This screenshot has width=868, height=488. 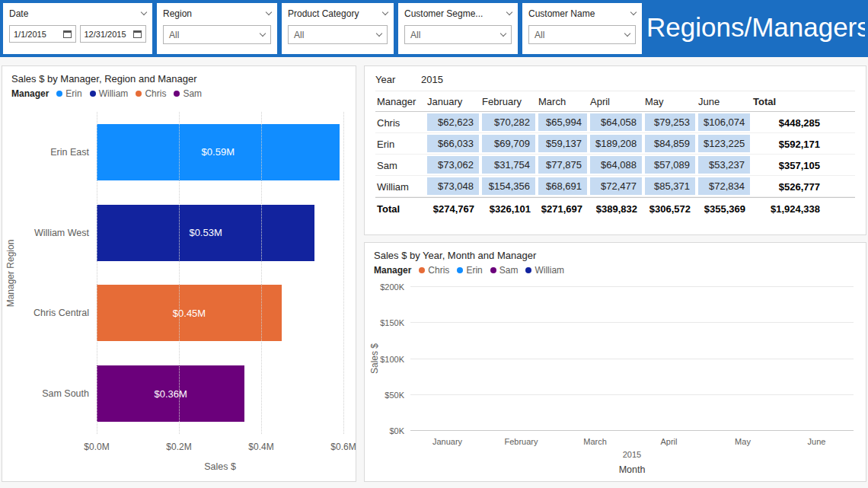 I want to click on total-cell: Total, so click(x=400, y=209).